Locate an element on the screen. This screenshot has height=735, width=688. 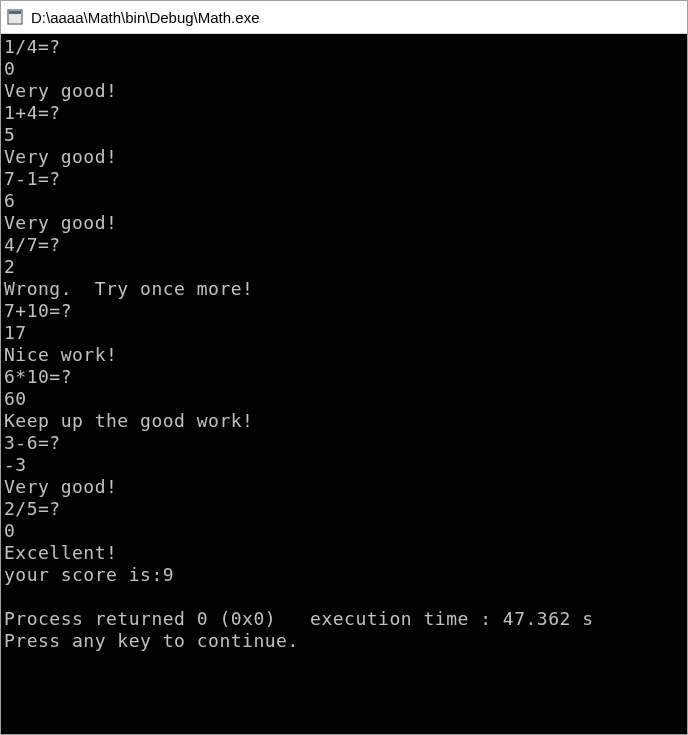
console-line: Keep up the good work! is located at coordinates (344, 421).